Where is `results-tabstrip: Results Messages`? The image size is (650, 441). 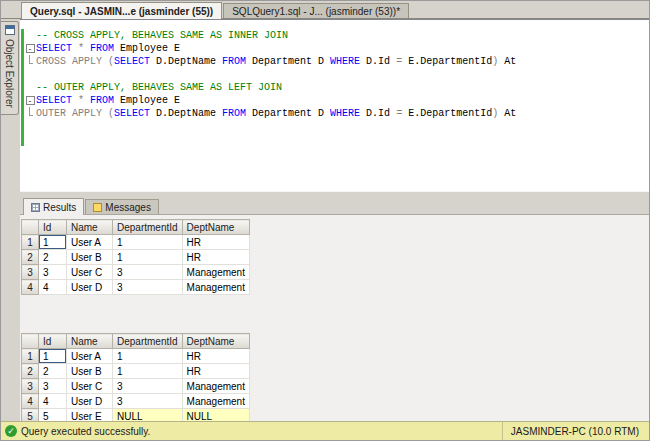 results-tabstrip: Results Messages is located at coordinates (334, 206).